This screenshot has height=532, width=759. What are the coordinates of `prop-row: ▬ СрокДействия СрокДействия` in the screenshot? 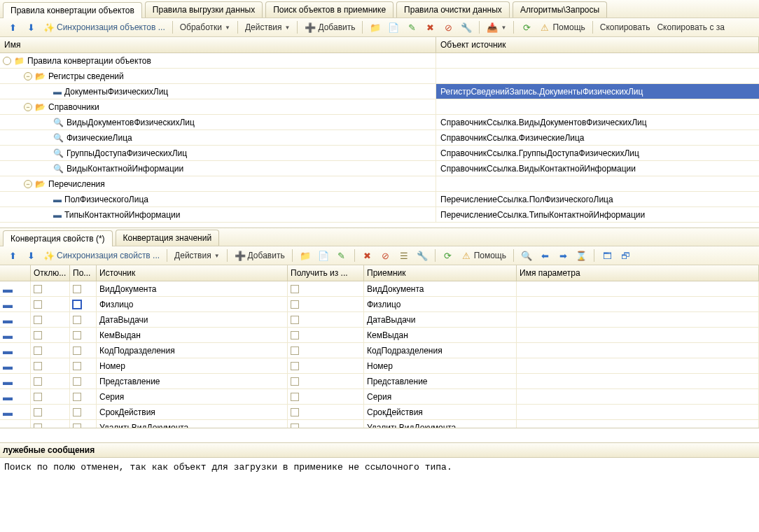 It's located at (380, 412).